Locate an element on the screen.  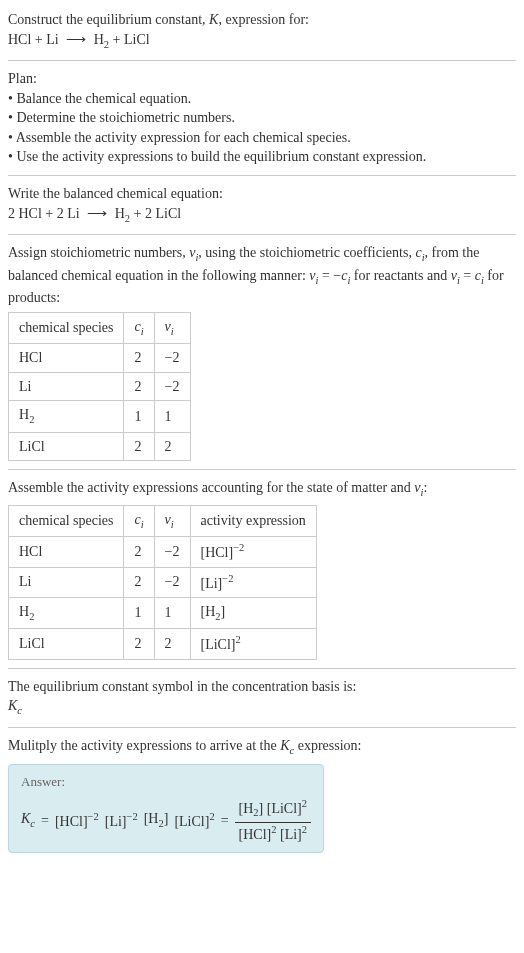
species: 2 LiCl is located at coordinates (163, 214).